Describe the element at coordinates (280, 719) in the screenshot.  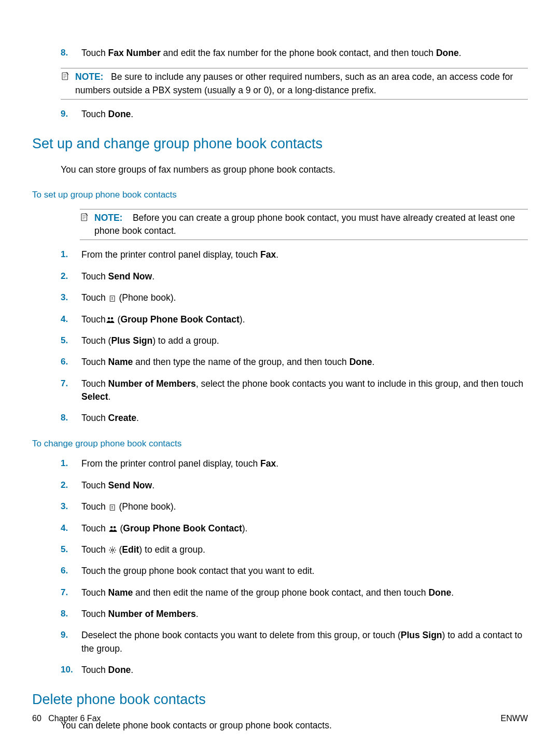
I see `page-footer: 60 Chapter 6 Fax ENWW` at that location.